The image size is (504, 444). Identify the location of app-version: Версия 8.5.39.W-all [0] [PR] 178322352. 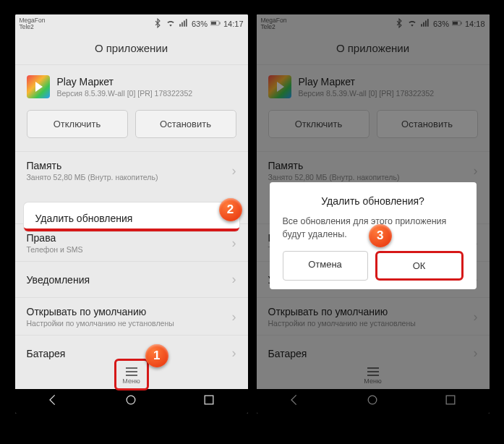
(125, 93).